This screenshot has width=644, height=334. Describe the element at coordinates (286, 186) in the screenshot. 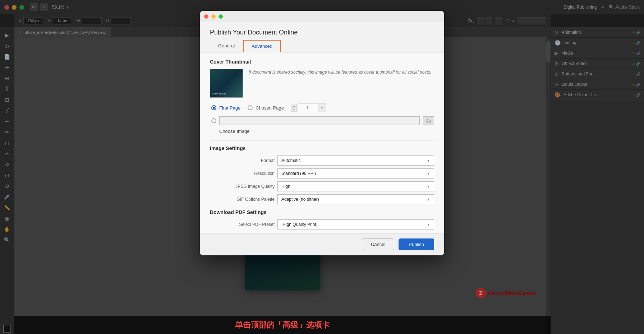

I see `jpeg-quality-value: High` at that location.